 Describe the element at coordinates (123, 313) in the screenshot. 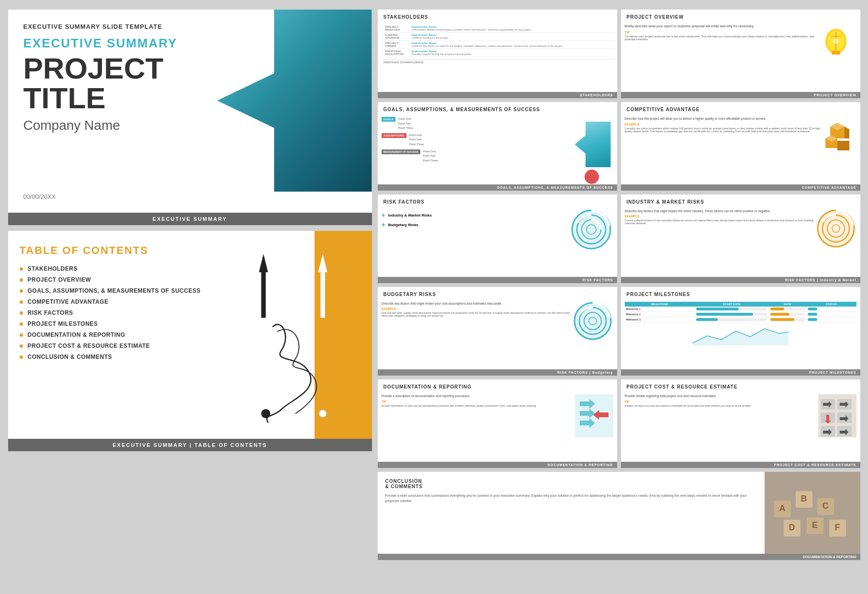

I see `toc-items-list: STAKEHOLDERS PROJECT OVERVIEW GOALS, ASS…` at that location.